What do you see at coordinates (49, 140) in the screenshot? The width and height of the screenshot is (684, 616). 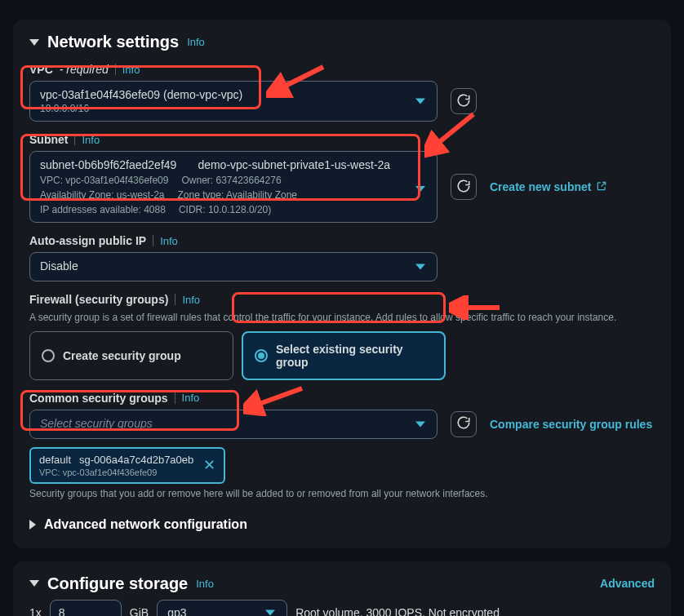 I see `subnet-label: Subnet` at bounding box center [49, 140].